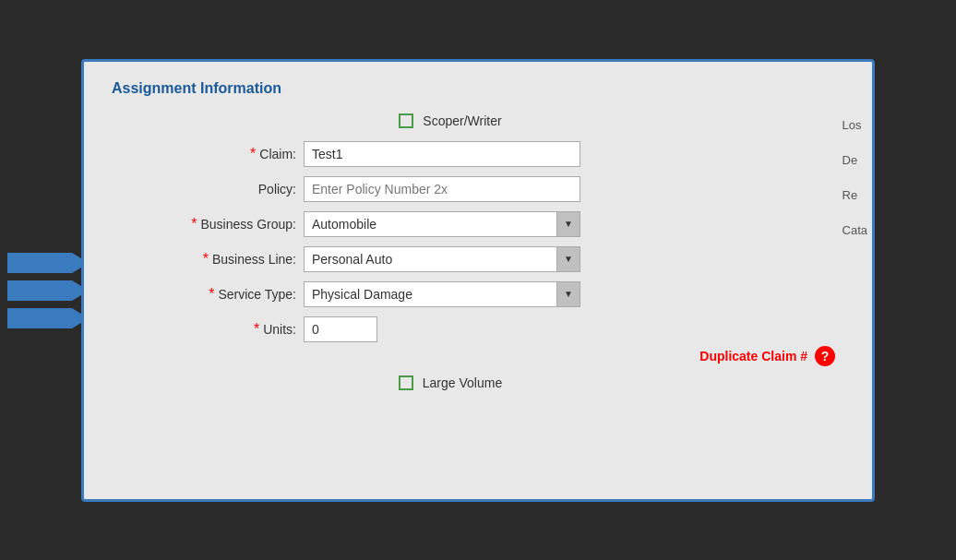 This screenshot has width=956, height=560. What do you see at coordinates (406, 383) in the screenshot?
I see `large-volume-checkbox` at bounding box center [406, 383].